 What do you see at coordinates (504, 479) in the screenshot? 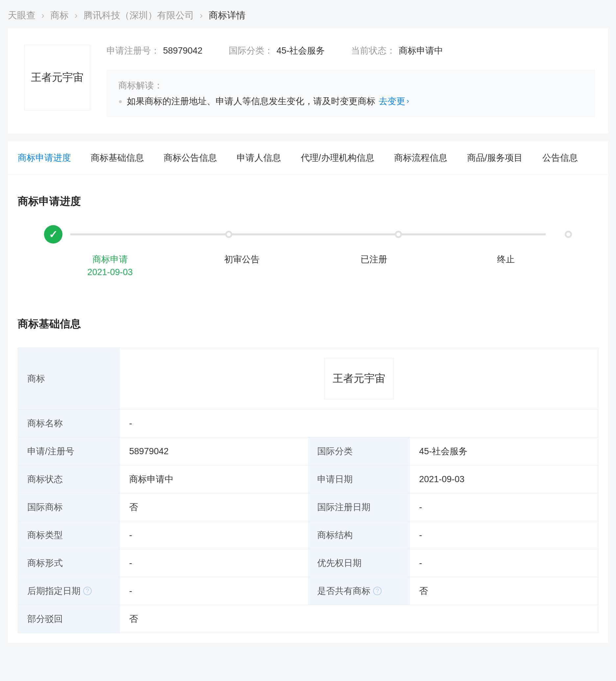
I see `table-value: 2021-09-03` at bounding box center [504, 479].